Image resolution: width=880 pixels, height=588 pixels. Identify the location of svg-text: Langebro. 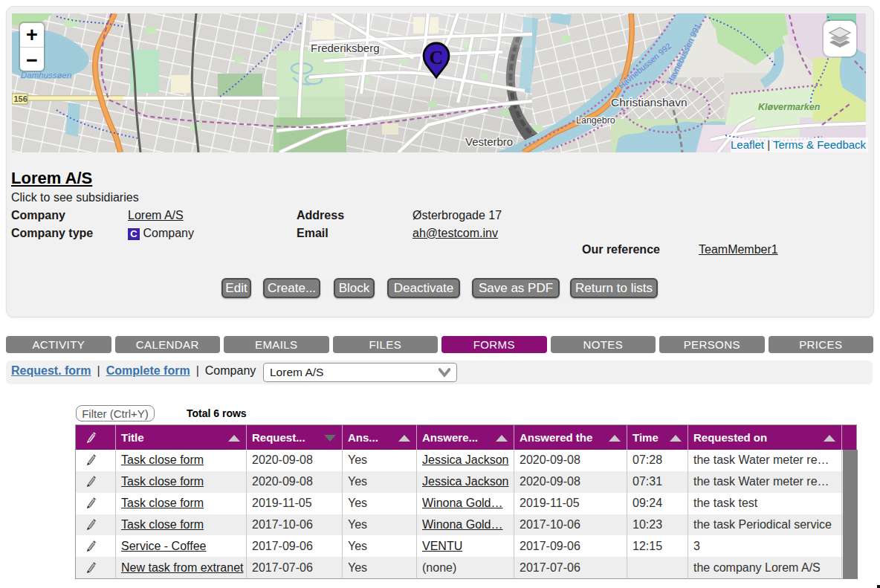
(596, 120).